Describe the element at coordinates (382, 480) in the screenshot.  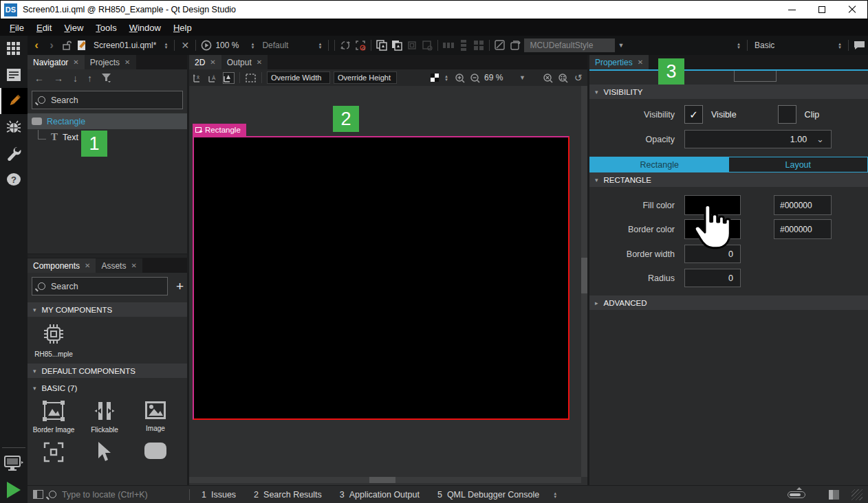
I see `hscroll-thumb` at that location.